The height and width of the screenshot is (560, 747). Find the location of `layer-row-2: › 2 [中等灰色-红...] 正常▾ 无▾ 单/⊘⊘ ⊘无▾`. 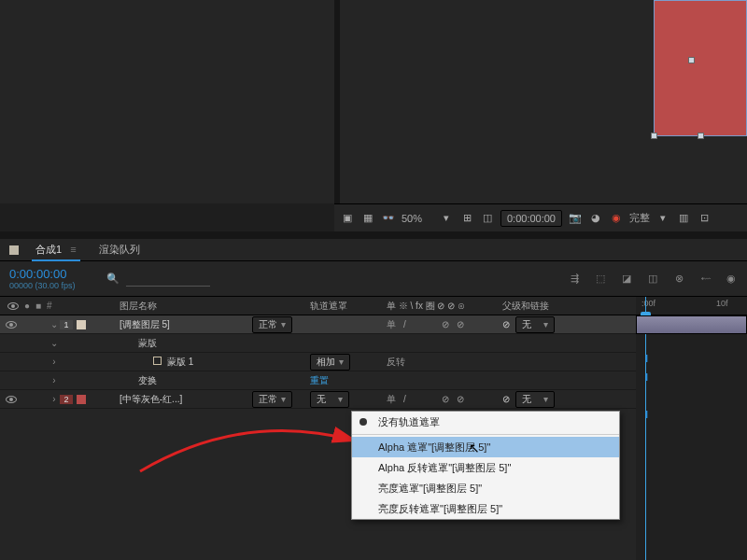

layer-row-2: › 2 [中等灰色-红...] 正常▾ 无▾ 单/⊘⊘ ⊘无▾ is located at coordinates (317, 399).